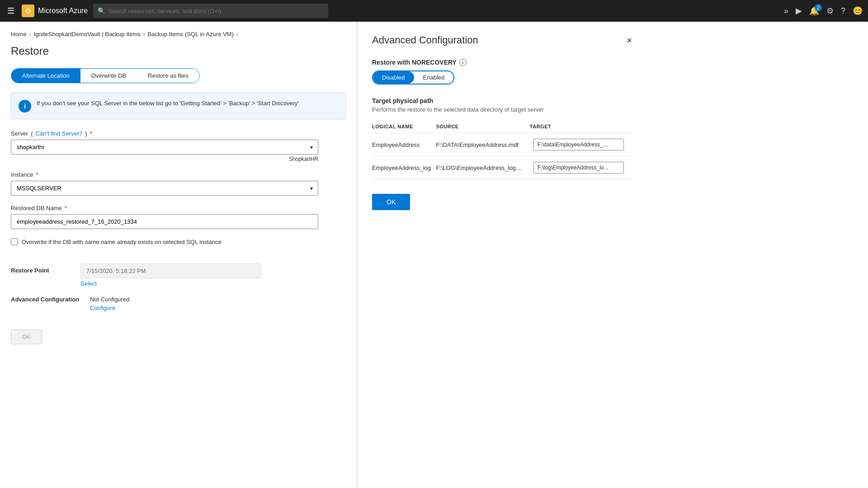 This screenshot has height=488, width=868. What do you see at coordinates (404, 145) in the screenshot?
I see `logical-name-cell: EmployeeAddress` at bounding box center [404, 145].